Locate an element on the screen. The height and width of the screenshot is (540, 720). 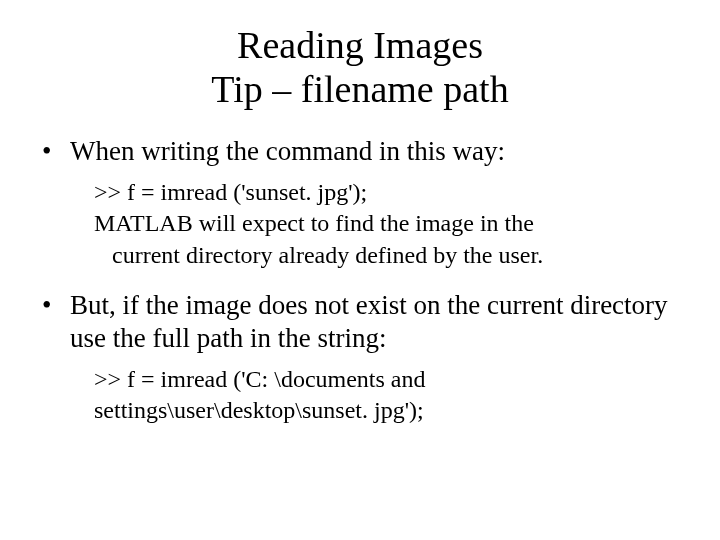
title-line-1: Reading Images is located at coordinates (360, 45).